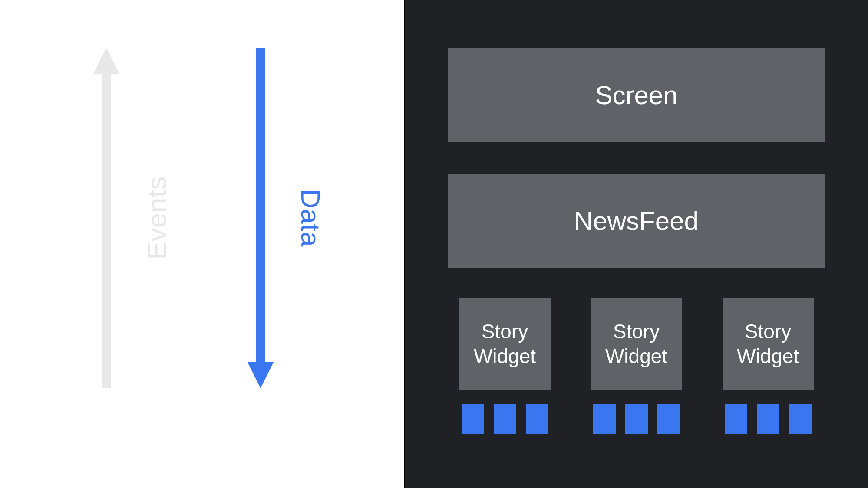 The width and height of the screenshot is (868, 488). What do you see at coordinates (637, 221) in the screenshot?
I see `newsfeed-box: NewsFeed` at bounding box center [637, 221].